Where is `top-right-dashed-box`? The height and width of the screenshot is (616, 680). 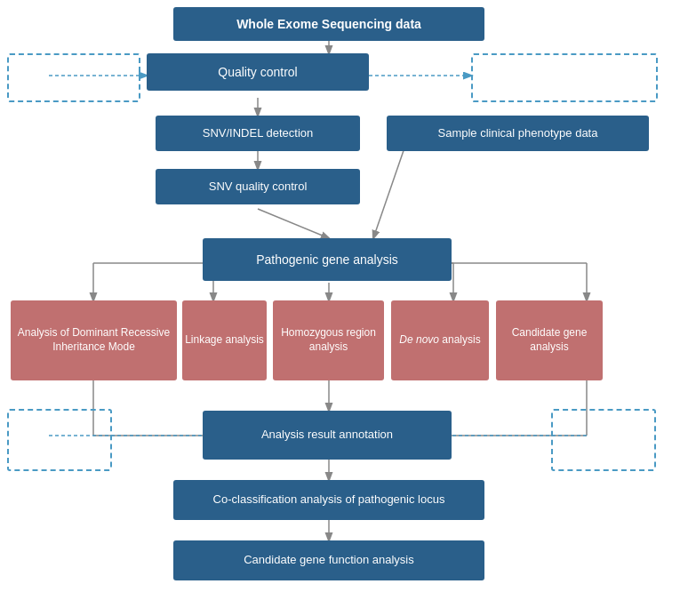
top-right-dashed-box is located at coordinates (564, 78).